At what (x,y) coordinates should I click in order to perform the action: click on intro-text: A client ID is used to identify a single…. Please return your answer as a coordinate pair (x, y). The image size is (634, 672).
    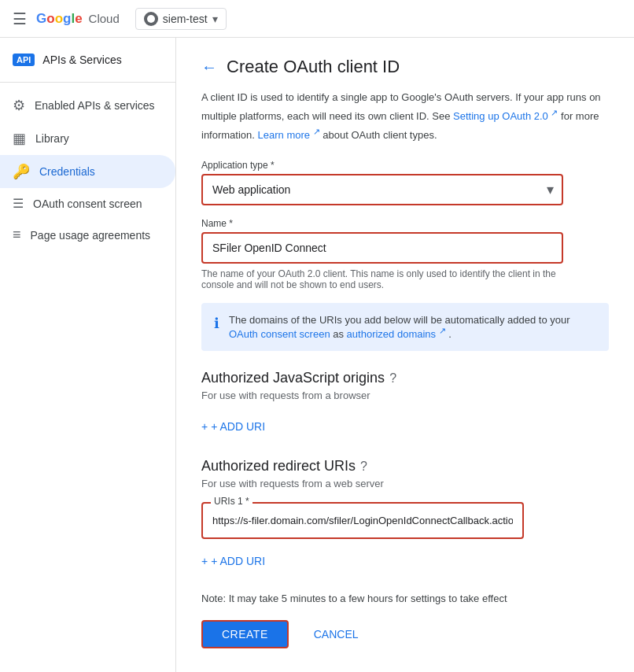
    Looking at the image, I should click on (405, 116).